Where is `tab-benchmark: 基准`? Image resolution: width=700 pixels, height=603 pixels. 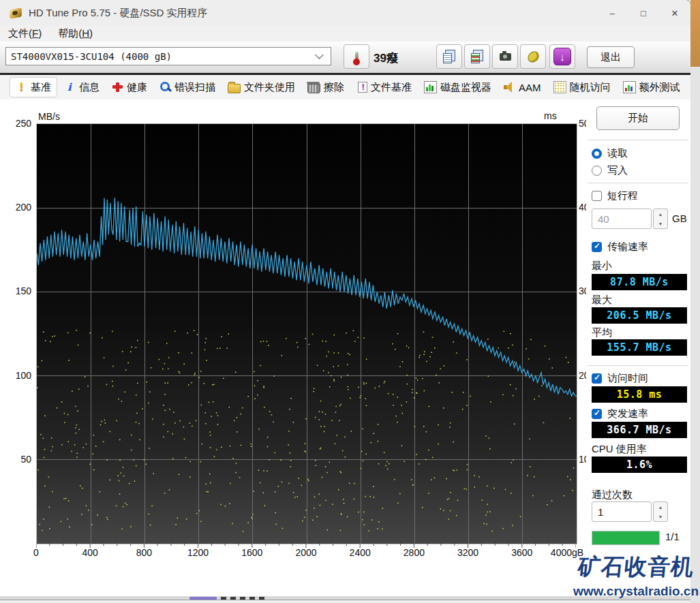
tab-benchmark: 基准 is located at coordinates (33, 87).